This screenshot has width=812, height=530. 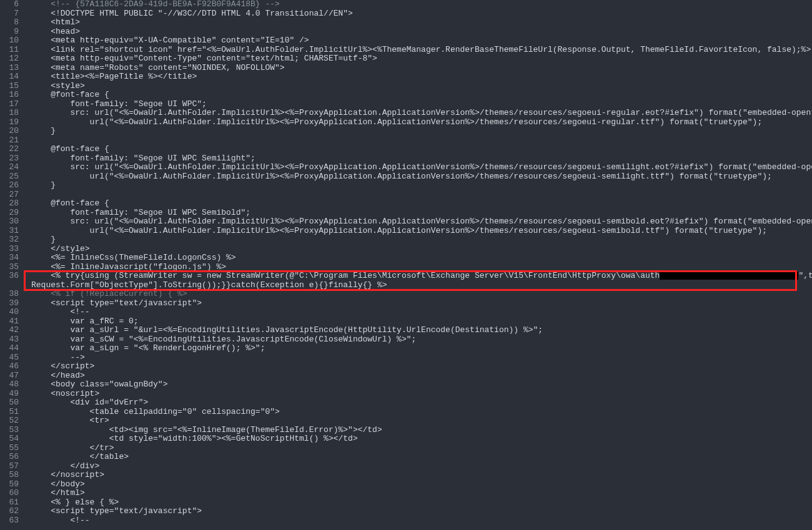 What do you see at coordinates (418, 41) in the screenshot?
I see `code-line: <meta http-equiv="X-UA-Compatible" conte…` at bounding box center [418, 41].